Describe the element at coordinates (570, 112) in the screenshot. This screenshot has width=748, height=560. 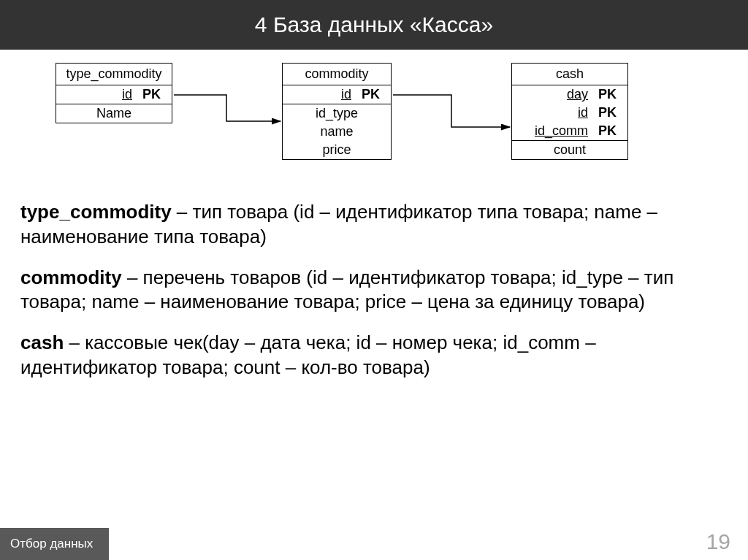
I see `pk-row: idPK` at that location.